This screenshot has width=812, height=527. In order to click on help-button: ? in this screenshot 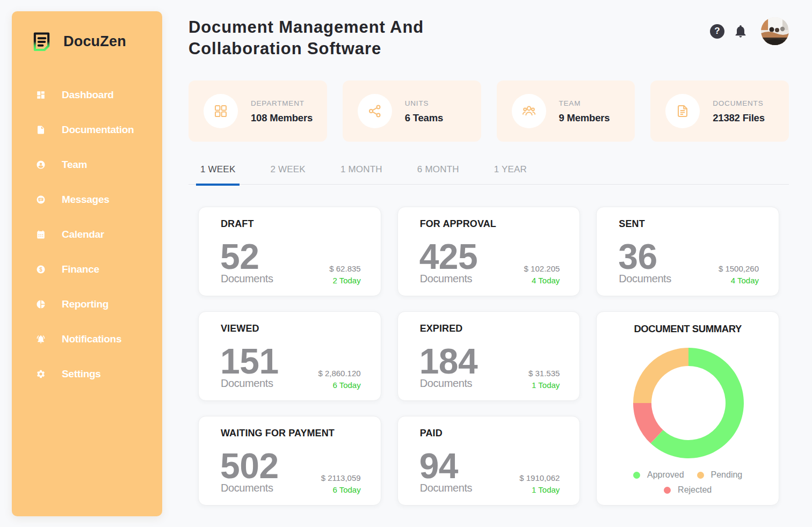, I will do `click(717, 31)`.